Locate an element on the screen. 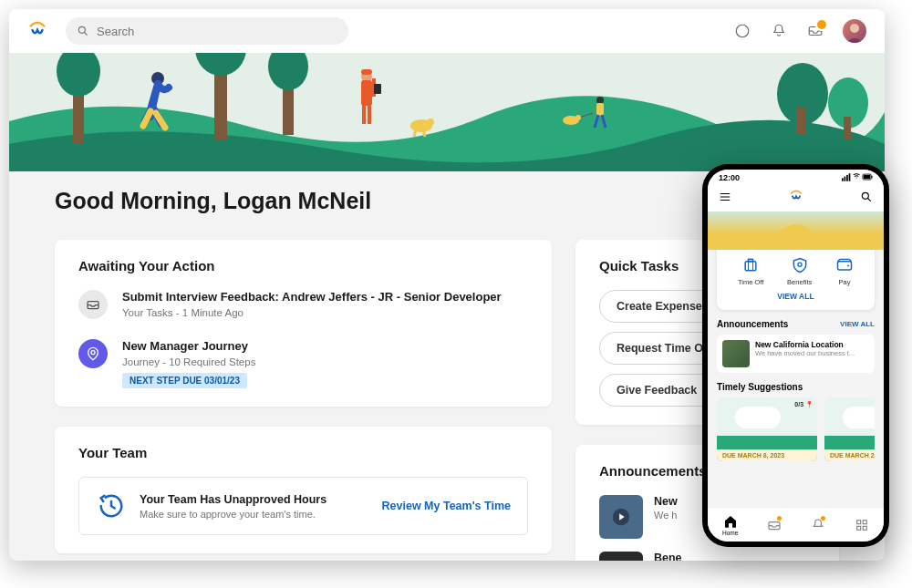 Image resolution: width=912 pixels, height=588 pixels. sugg-progress: 0/3 📍 is located at coordinates (804, 405).